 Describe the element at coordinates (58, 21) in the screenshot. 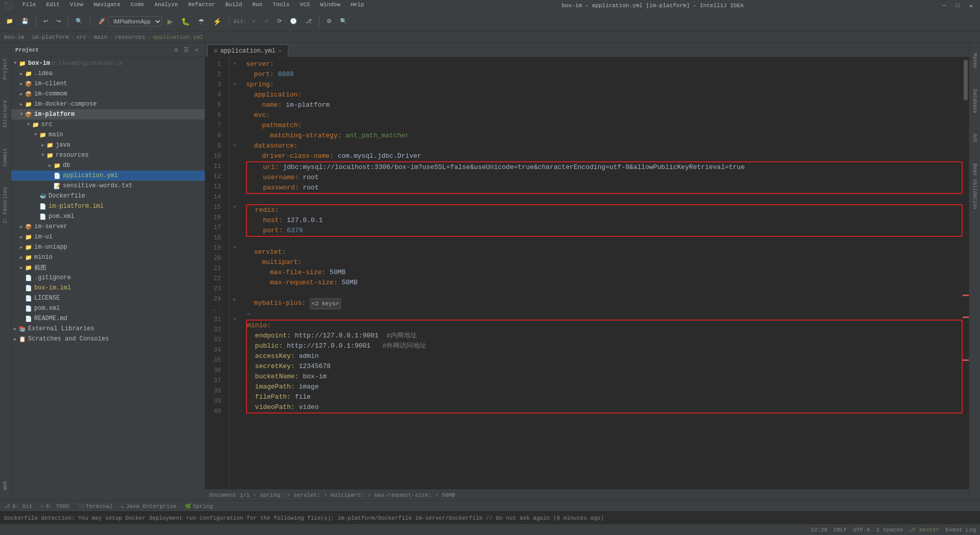

I see `redo-button: ↪` at that location.